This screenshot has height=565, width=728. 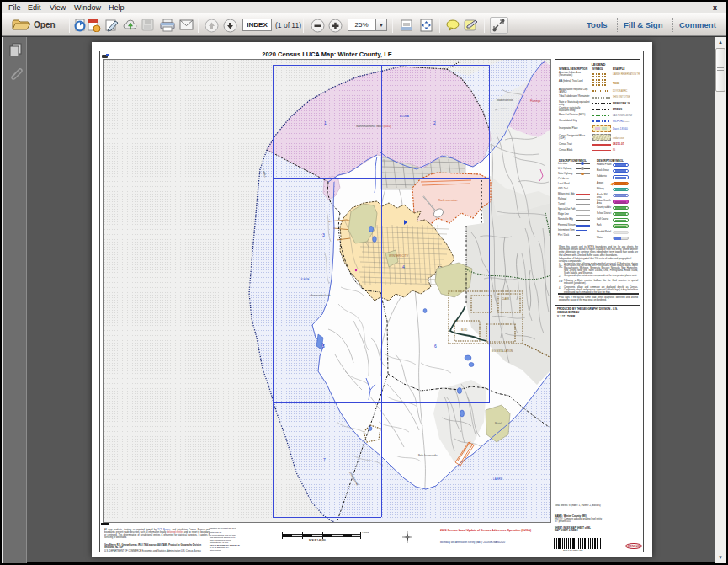 What do you see at coordinates (448, 200) in the screenshot?
I see `svg-text: Rock reservation` at bounding box center [448, 200].